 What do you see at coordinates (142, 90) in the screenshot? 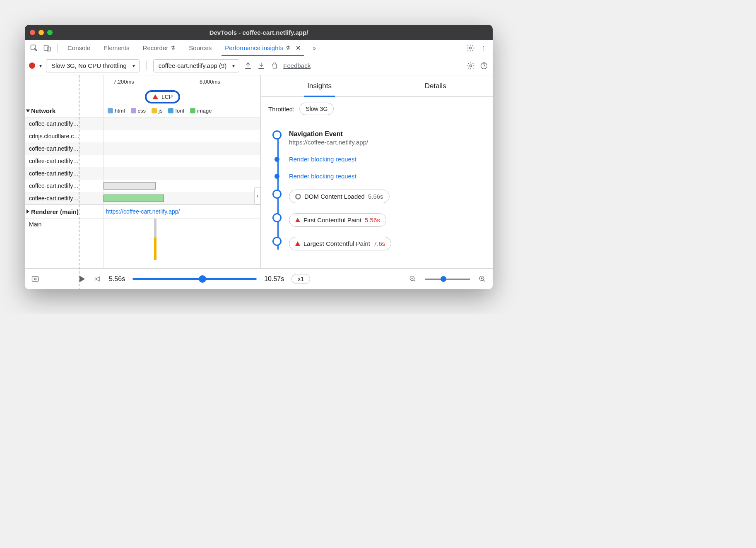
I see `timeline-ruler: 7,200ms 8,000ms LCP` at bounding box center [142, 90].